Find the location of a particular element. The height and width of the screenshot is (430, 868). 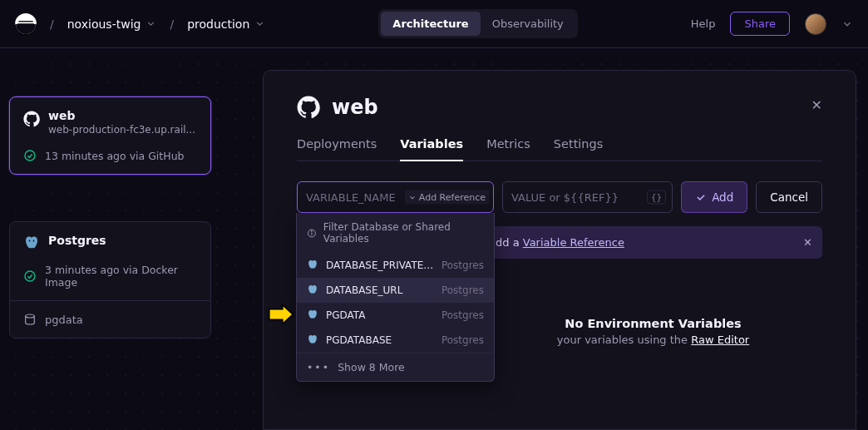

dropdown-item: DATABASE_URL Postgres is located at coordinates (396, 290).